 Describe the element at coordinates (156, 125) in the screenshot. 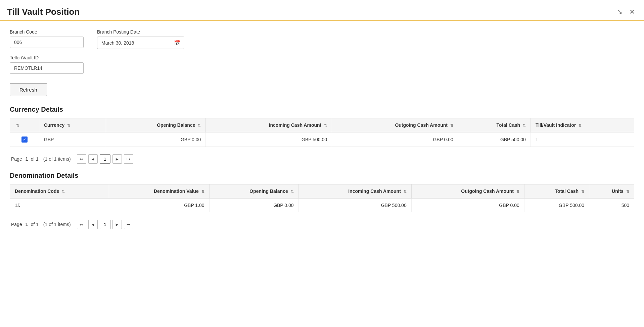

I see `currency-col-opening-balance: Opening Balance ⇅` at that location.